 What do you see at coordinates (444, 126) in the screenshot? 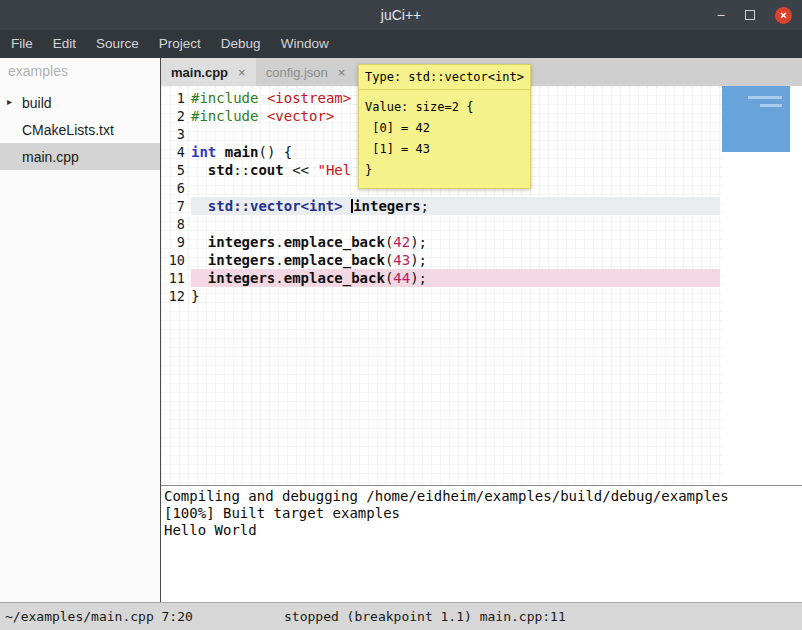
I see `debug-value-tooltip: Type: std::vector<int>Value: size=2 { [0…` at bounding box center [444, 126].